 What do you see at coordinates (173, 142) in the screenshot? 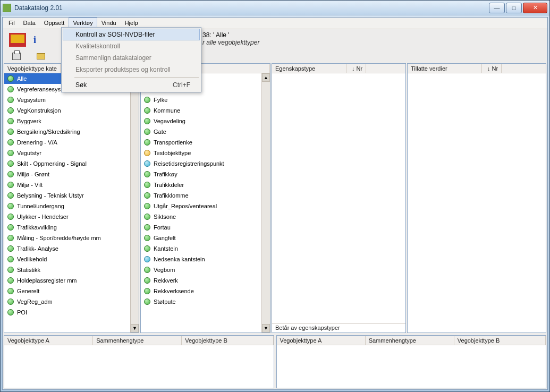
I see `list-item-label: Transportlenke` at bounding box center [173, 142].